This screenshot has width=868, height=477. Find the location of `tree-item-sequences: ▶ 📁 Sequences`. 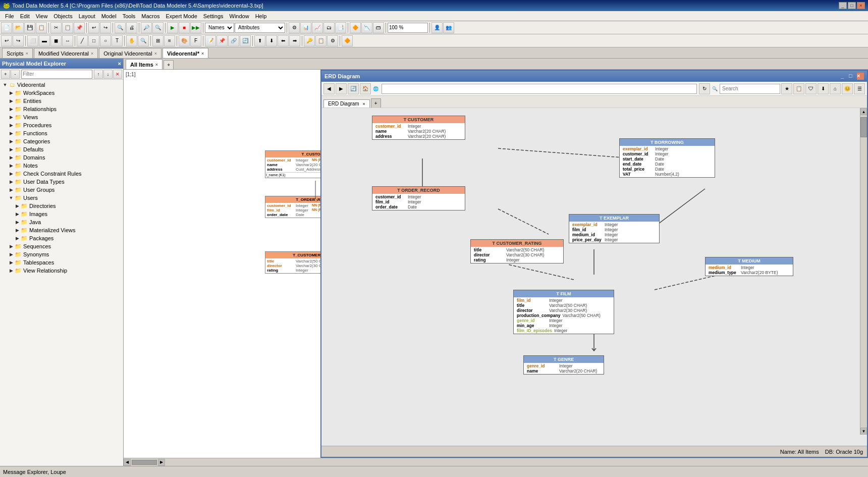

tree-item-sequences: ▶ 📁 Sequences is located at coordinates (62, 246).